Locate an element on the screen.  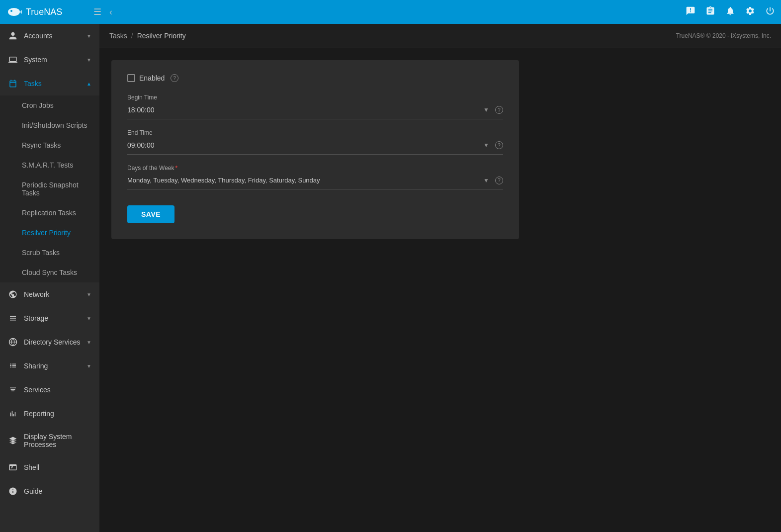
sidebar-item-system-label: System is located at coordinates (36, 60).